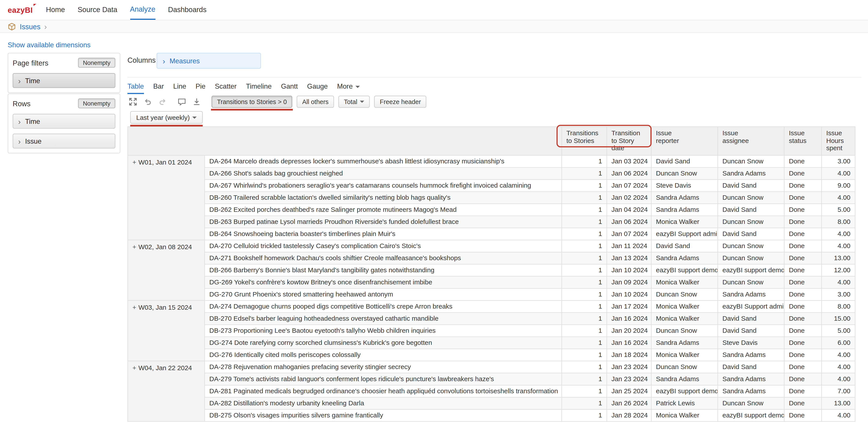 This screenshot has width=868, height=428. What do you see at coordinates (252, 102) in the screenshot?
I see `toolbar-button-transitions-to-stories-0: Transitions to Stories > 0` at bounding box center [252, 102].